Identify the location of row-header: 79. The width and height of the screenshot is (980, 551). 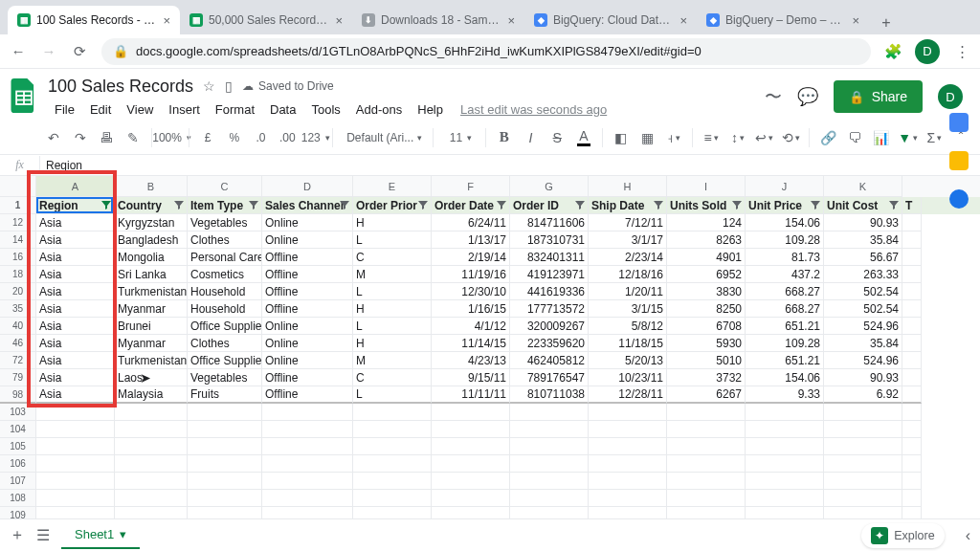
(18, 378).